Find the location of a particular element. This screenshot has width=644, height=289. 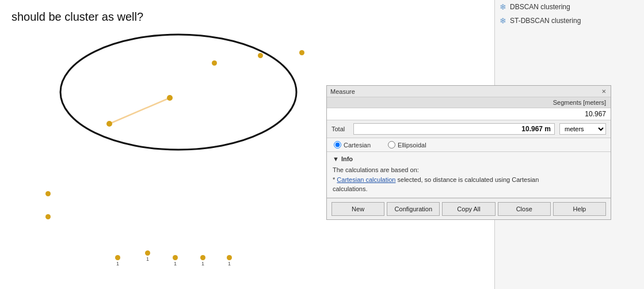

cartesian-label: Cartesian is located at coordinates (357, 145).